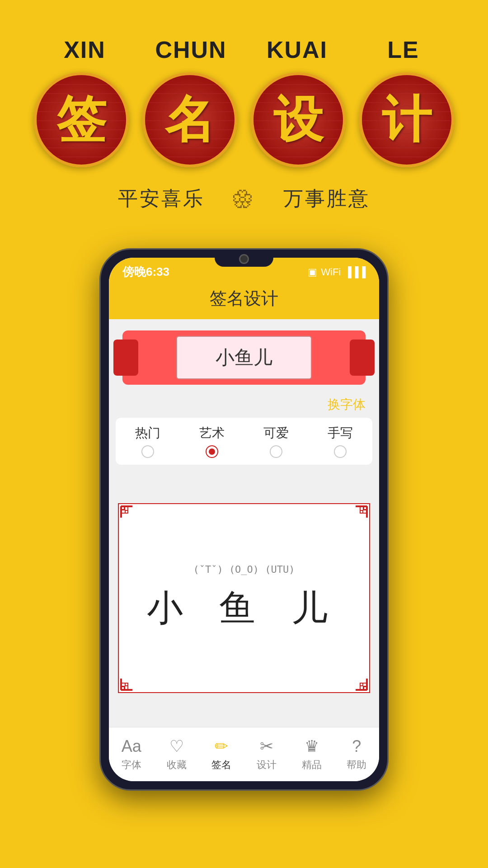 This screenshot has height=868, width=488. What do you see at coordinates (276, 433) in the screenshot?
I see `tab-cute-label: 可爱` at bounding box center [276, 433].